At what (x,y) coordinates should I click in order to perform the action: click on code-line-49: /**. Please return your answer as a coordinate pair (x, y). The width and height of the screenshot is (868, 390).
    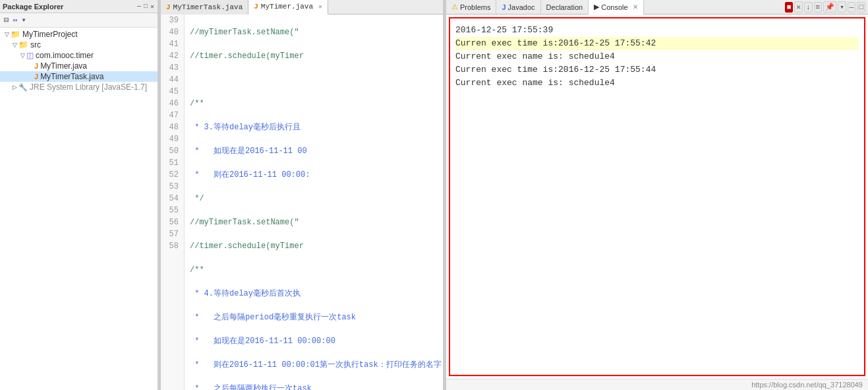
    Looking at the image, I should click on (314, 270).